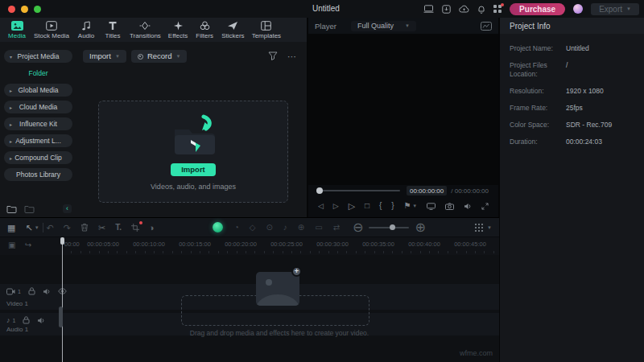 Image resolution: width=644 pixels, height=362 pixels. Describe the element at coordinates (292, 56) in the screenshot. I see `more-options-icon: ⋯` at that location.